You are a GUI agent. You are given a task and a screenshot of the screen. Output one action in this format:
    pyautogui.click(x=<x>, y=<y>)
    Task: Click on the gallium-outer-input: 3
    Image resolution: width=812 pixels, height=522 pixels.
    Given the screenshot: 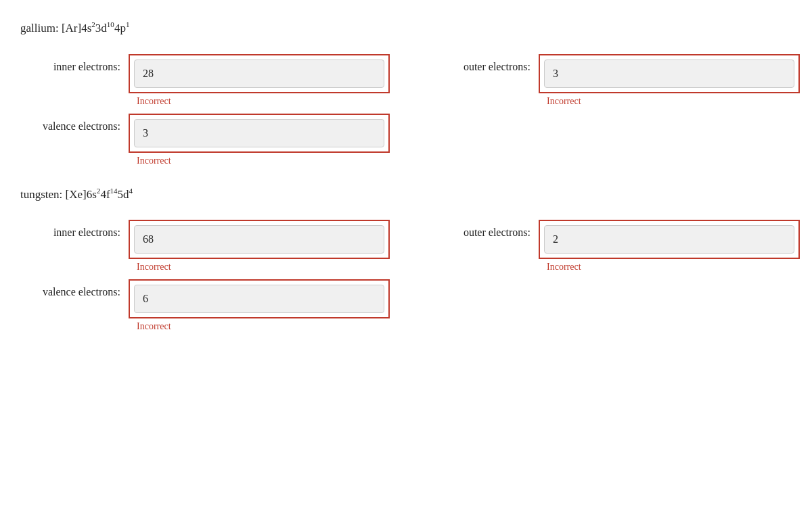 What is the action you would take?
    pyautogui.click(x=669, y=74)
    